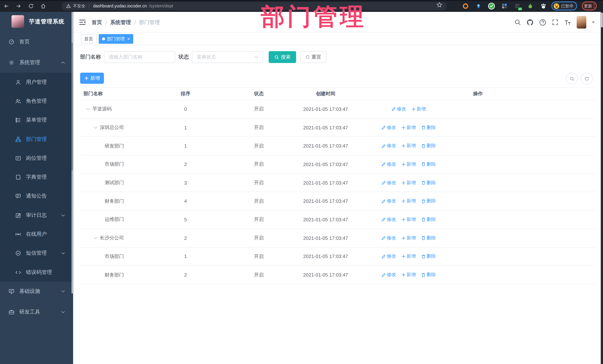  I want to click on extension-switch-on: on, so click(517, 6).